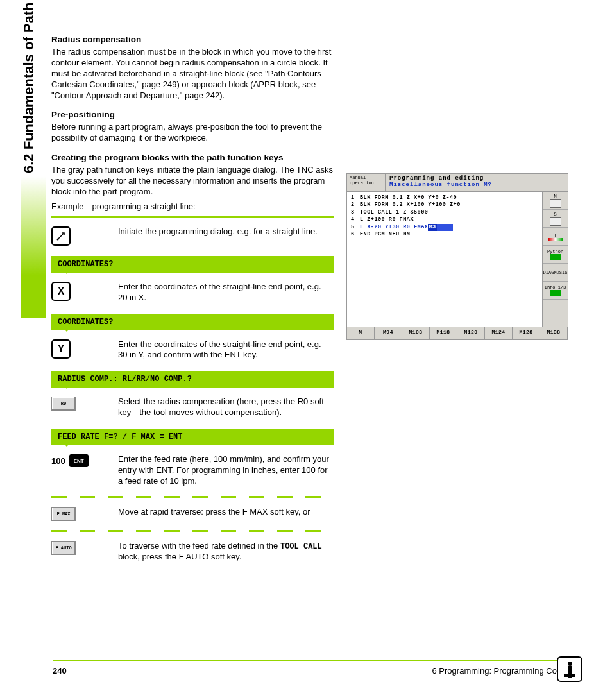  Describe the element at coordinates (457, 333) in the screenshot. I see `screen-softkey-row: MM94M103M118M120M124M128M138` at that location.